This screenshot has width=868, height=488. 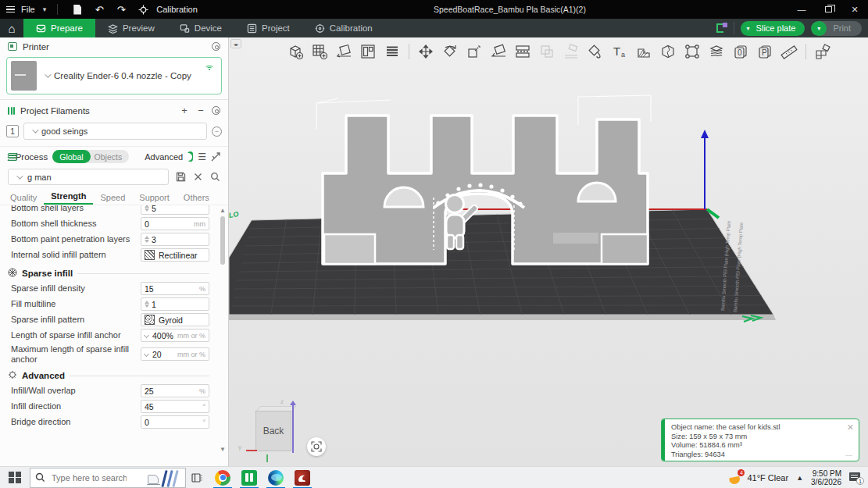 What do you see at coordinates (191, 156) in the screenshot?
I see `advanced-toggle` at bounding box center [191, 156].